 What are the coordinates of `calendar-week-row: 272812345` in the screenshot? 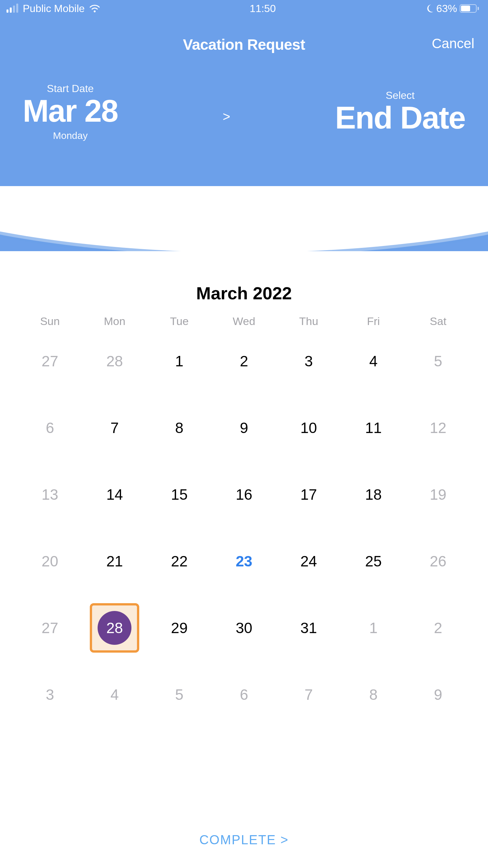 It's located at (244, 361).